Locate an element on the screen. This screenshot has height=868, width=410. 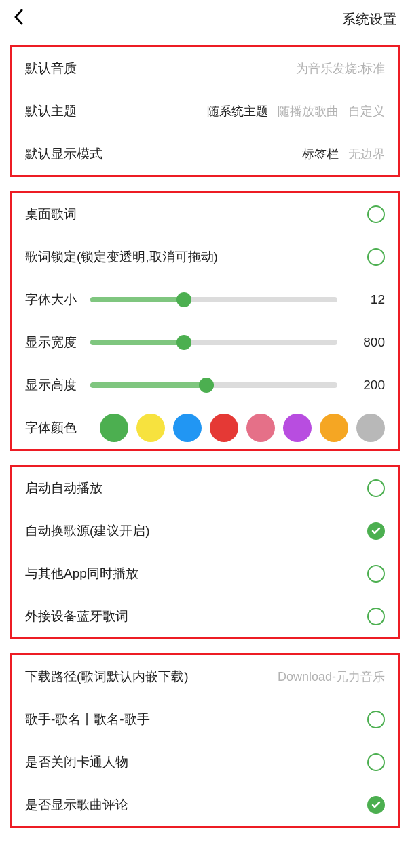
header: 系统设置 is located at coordinates (205, 19).